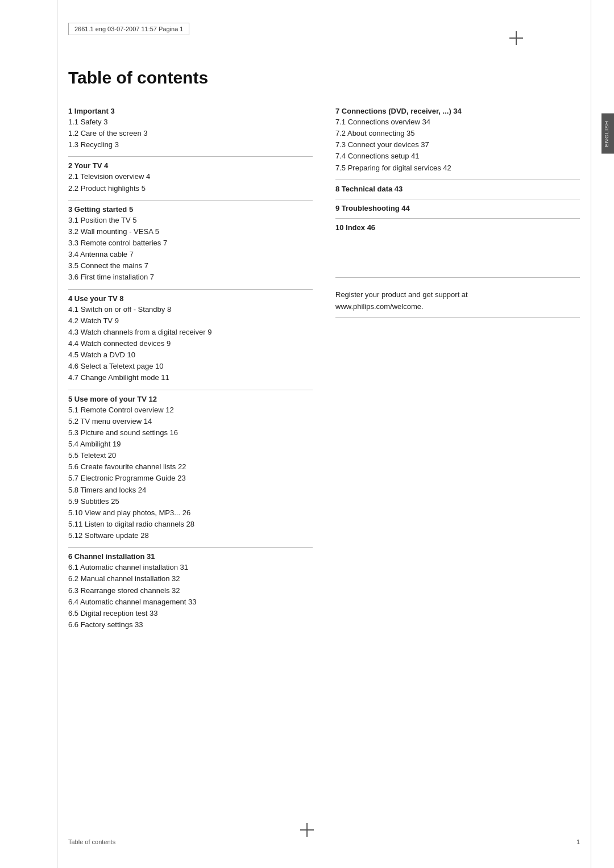 The image size is (614, 868). Describe the element at coordinates (190, 244) in the screenshot. I see `toc-section-3: 3 Getting started 5 3.1 Position the TV …` at that location.